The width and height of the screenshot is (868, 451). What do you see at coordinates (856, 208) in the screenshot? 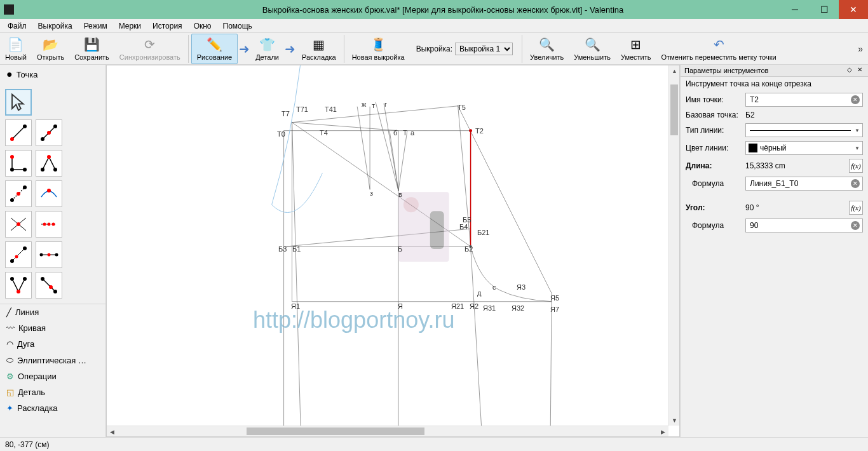
I see `fx-angle-button: f(x)` at bounding box center [856, 208].